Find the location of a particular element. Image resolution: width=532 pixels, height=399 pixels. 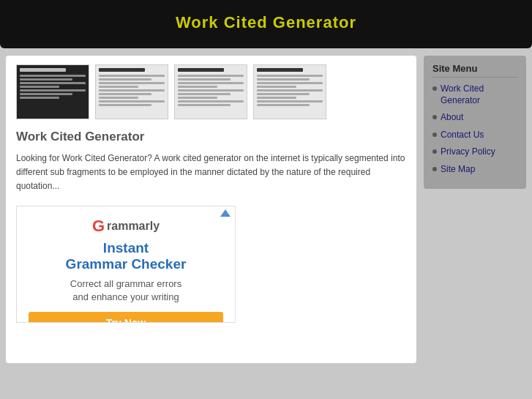

ad-cta-button: Try Now is located at coordinates (126, 318).